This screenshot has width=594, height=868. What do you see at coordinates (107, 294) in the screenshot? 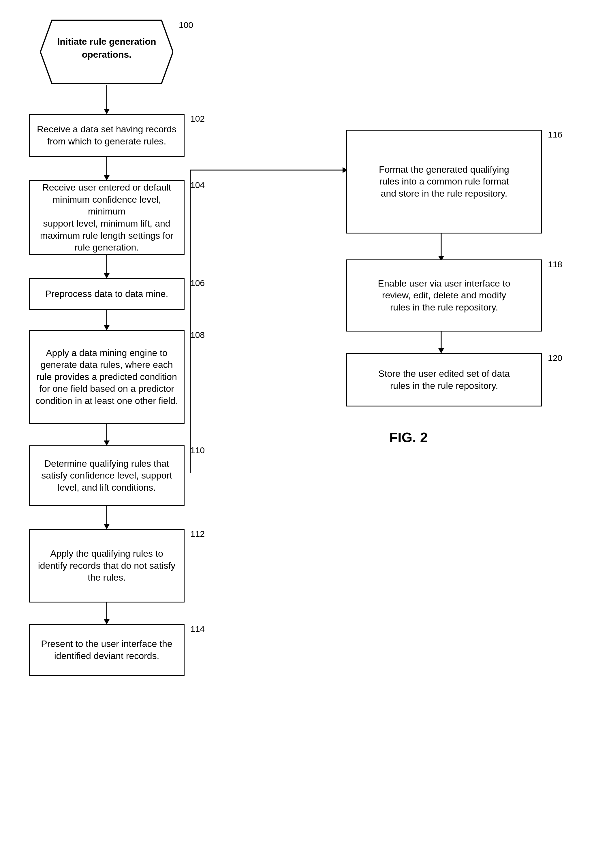
I see `node-106: Preprocess data to data mine.` at bounding box center [107, 294].